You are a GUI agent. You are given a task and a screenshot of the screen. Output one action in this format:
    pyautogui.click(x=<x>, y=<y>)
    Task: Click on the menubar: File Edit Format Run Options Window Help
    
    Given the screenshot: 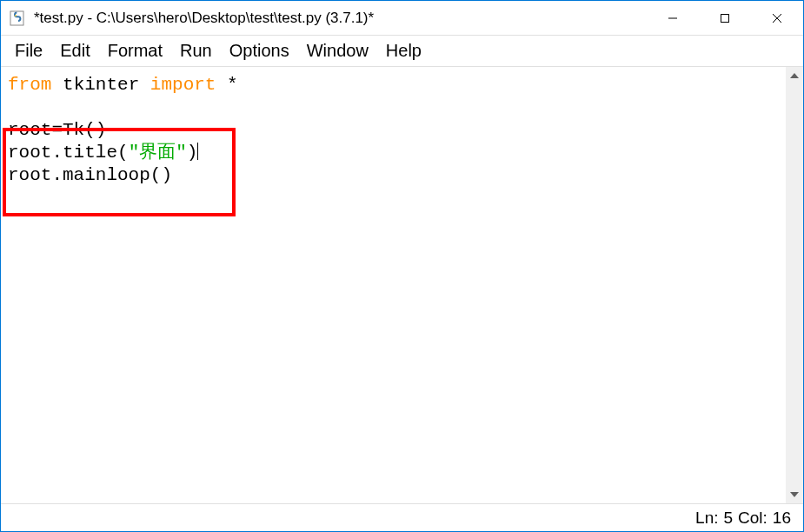 What is the action you would take?
    pyautogui.click(x=402, y=51)
    